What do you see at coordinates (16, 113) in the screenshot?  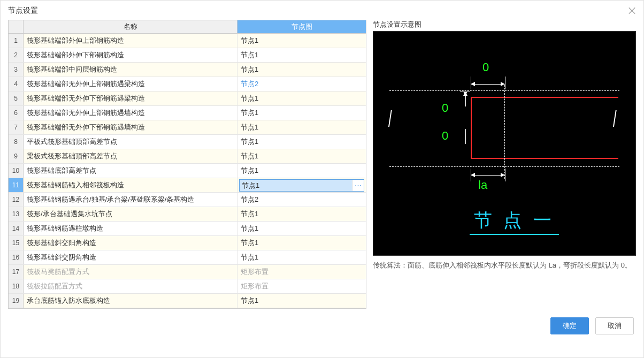 I see `row-index: 6` at bounding box center [16, 113].